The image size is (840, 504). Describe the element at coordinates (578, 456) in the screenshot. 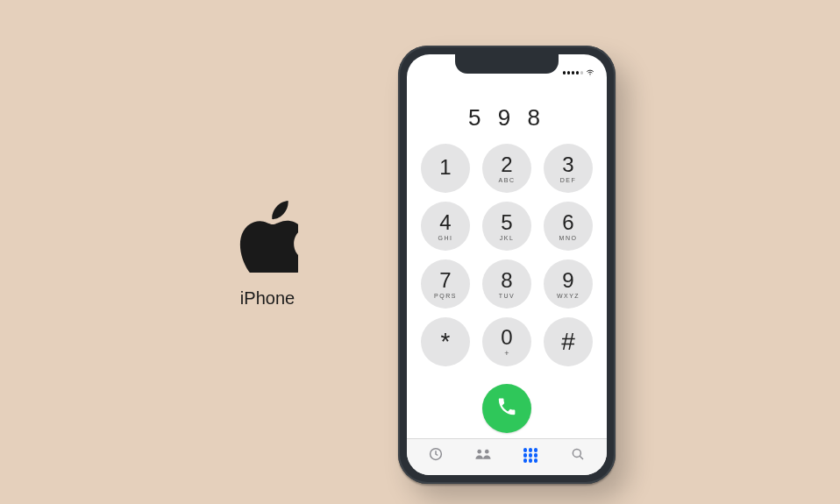

I see `tab-search` at that location.